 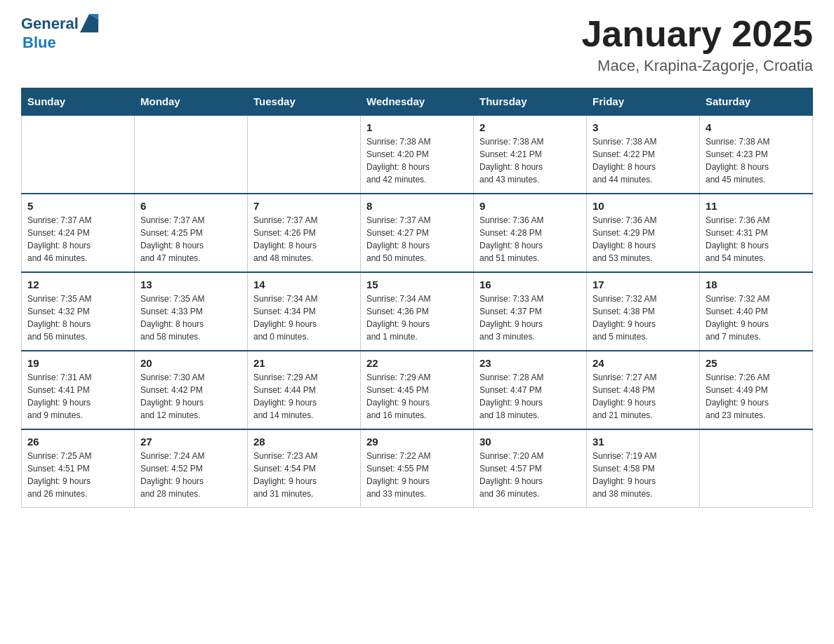 What do you see at coordinates (757, 233) in the screenshot?
I see `calendar-cell: 11Sunrise: 7:36 AMSunset: 4:31 PMDayligh…` at bounding box center [757, 233].